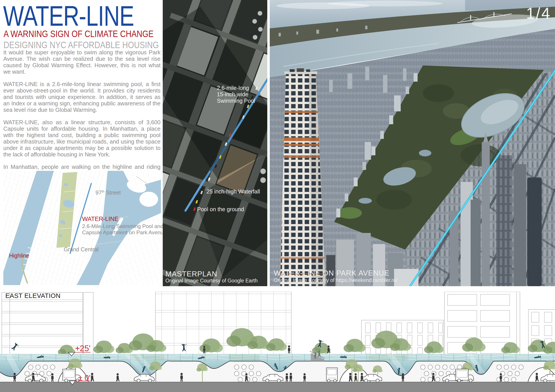 The width and height of the screenshot is (555, 392). What do you see at coordinates (539, 13) in the screenshot?
I see `page-number: 1/4` at bounding box center [539, 13].